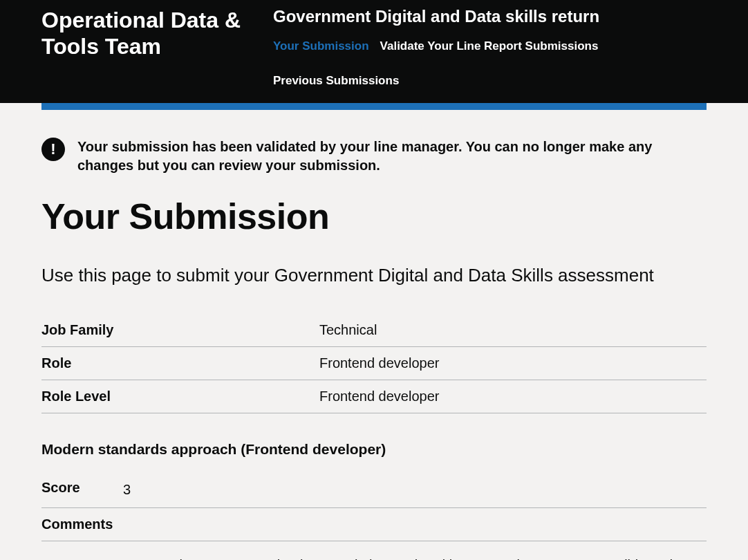  I want to click on header-team: Operational Data & Tools Team, so click(158, 33).